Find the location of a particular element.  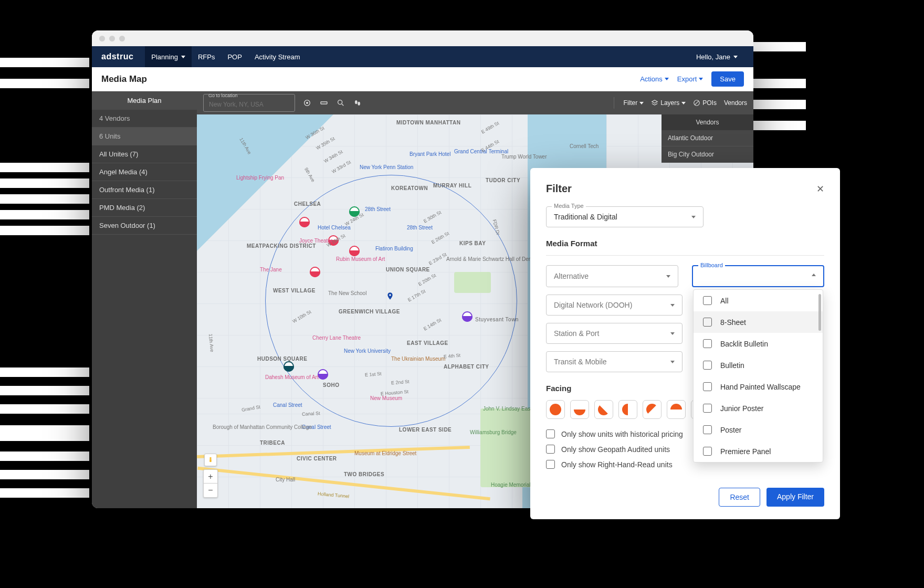

search-icon is located at coordinates (341, 103).